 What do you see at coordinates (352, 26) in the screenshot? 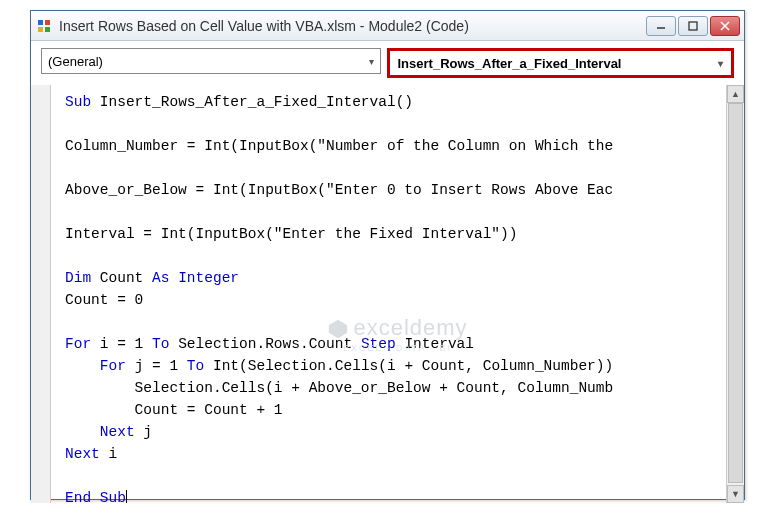
I see `window-title: Insert Rows Based on Cell Value with VBA…` at bounding box center [352, 26].